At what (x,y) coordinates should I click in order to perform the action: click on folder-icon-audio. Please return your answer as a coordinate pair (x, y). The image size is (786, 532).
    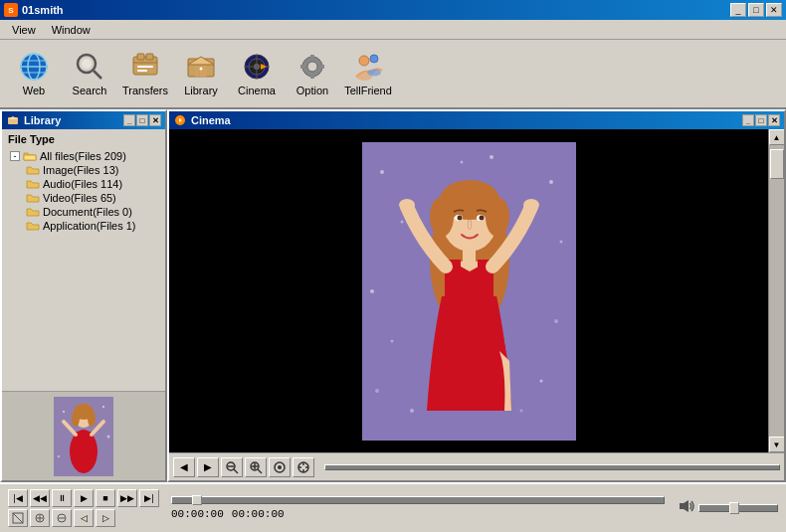
    Looking at the image, I should click on (33, 184).